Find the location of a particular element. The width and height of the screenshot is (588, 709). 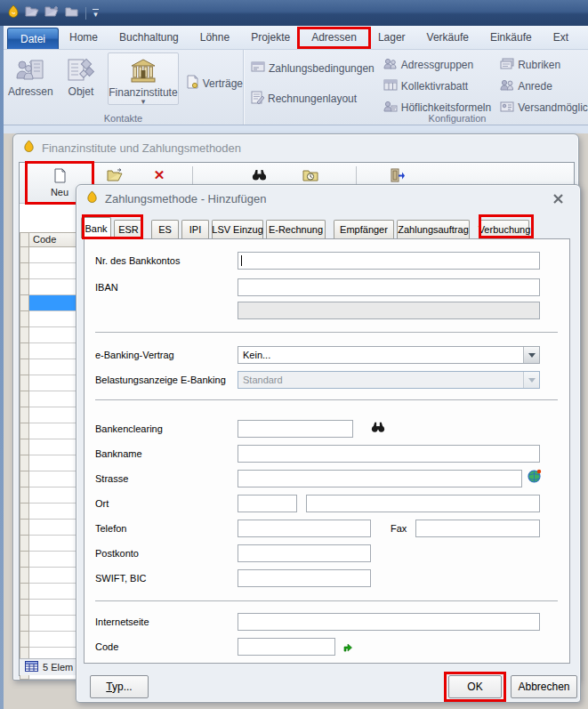

tab-e-rechnung: E-Rechnung is located at coordinates (295, 230).